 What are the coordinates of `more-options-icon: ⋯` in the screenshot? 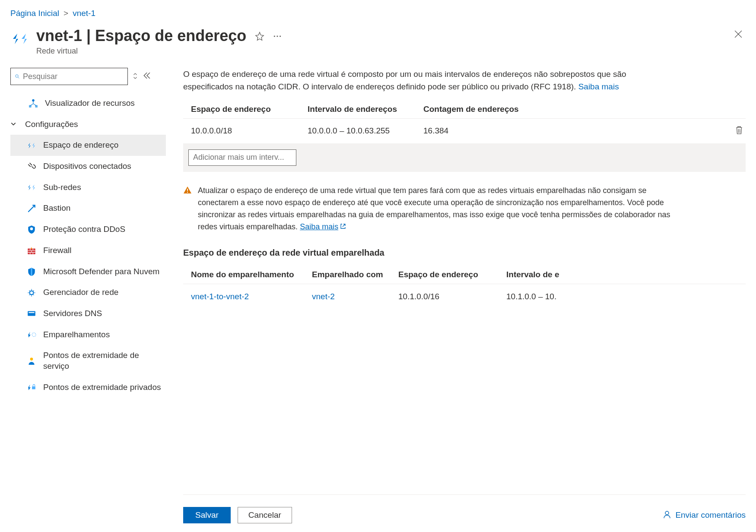 It's located at (278, 36).